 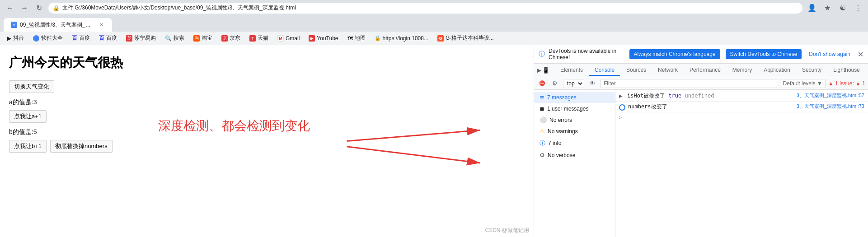 What do you see at coordinates (357, 38) in the screenshot?
I see `bookmark-maps: 🗺 地图` at bounding box center [357, 38].